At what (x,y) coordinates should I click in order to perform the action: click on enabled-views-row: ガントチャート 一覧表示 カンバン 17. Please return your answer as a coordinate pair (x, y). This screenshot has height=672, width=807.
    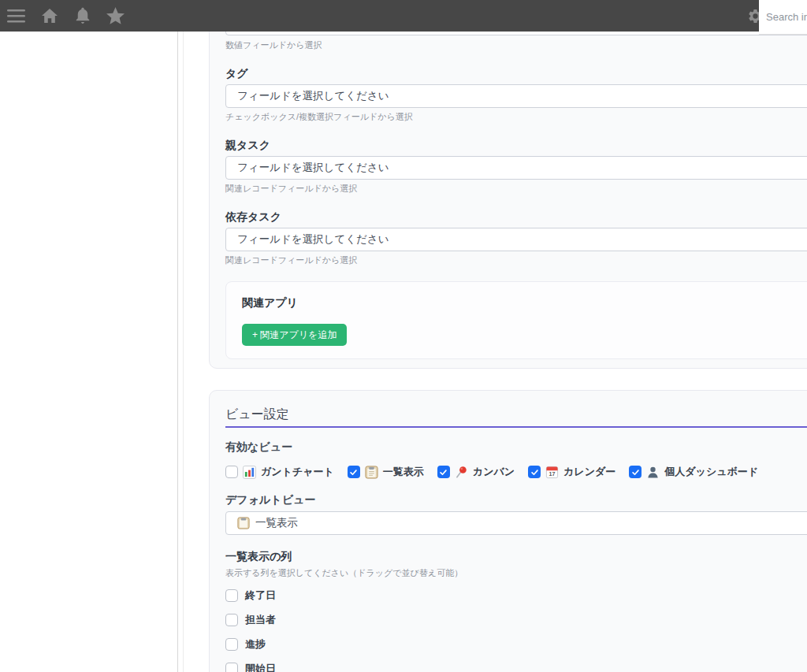
    Looking at the image, I should click on (516, 472).